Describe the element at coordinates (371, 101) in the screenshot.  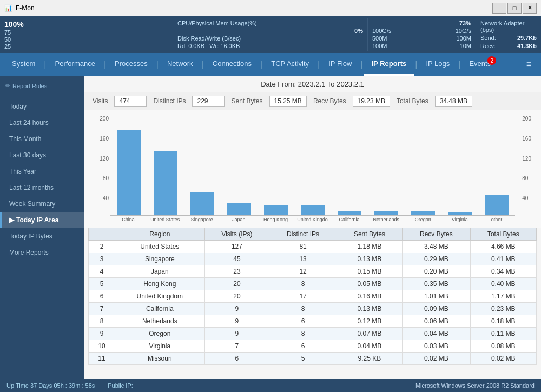
I see `recv-bytes-value: 19.23 MB` at that location.